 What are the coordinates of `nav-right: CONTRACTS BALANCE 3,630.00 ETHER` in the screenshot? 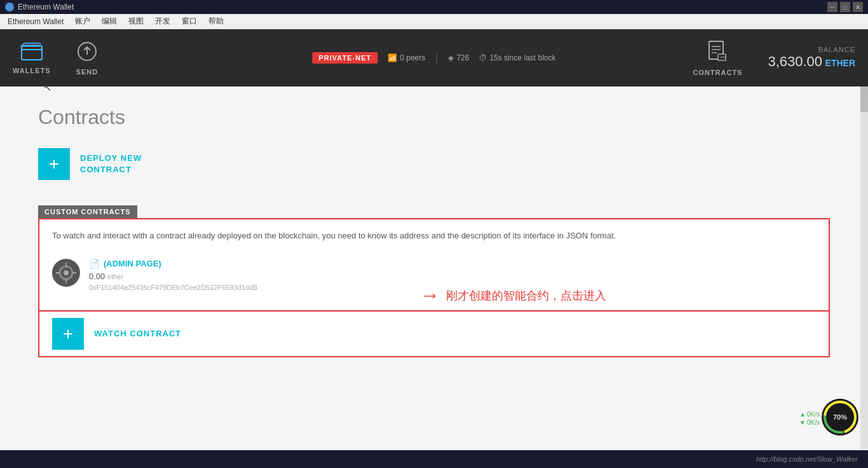 It's located at (774, 59).